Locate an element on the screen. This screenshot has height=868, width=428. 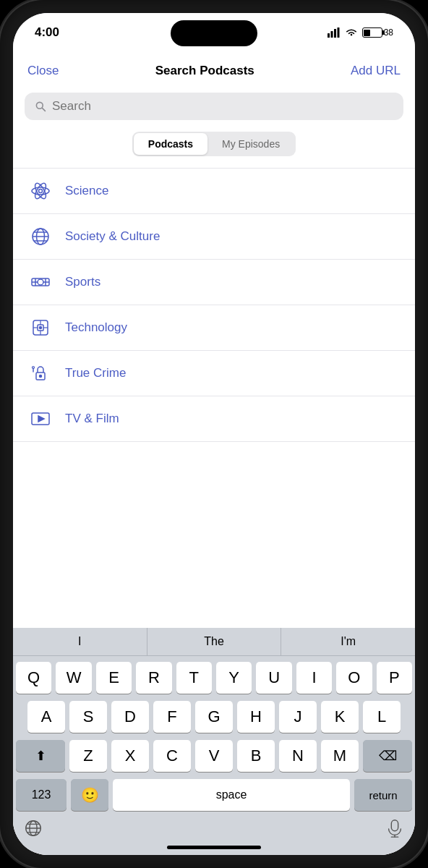
key-z: Z is located at coordinates (88, 756).